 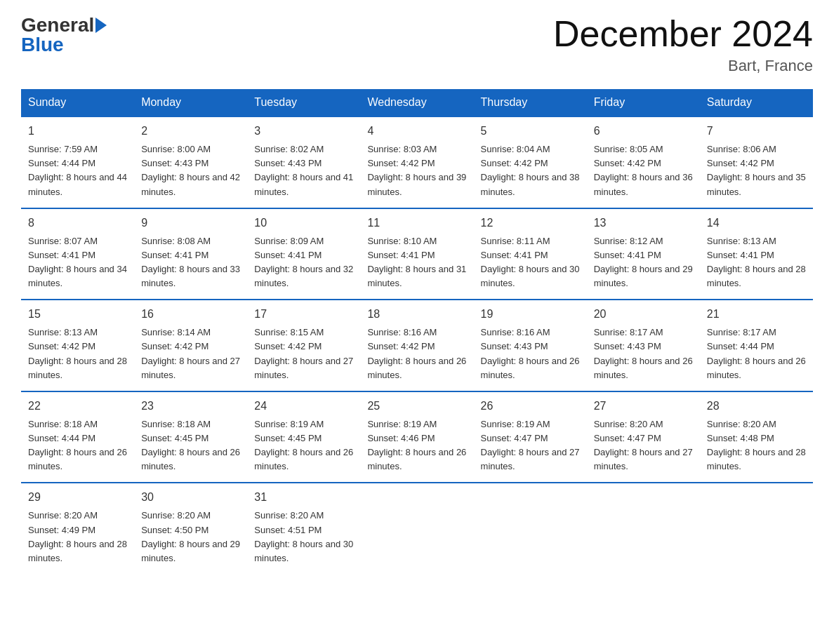 What do you see at coordinates (191, 528) in the screenshot?
I see `day-cell: 30Sunrise: 8:20 AMSunset: 4:50 PMDayligh…` at bounding box center [191, 528].